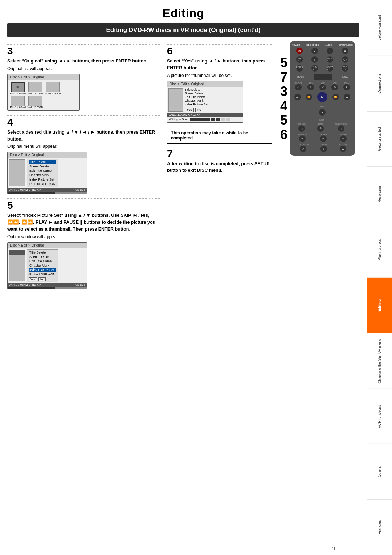  What do you see at coordinates (81, 222) in the screenshot?
I see `step-5-heading: Select “Index Picture Set” using ▲ / ▼ b…` at bounding box center [81, 222].